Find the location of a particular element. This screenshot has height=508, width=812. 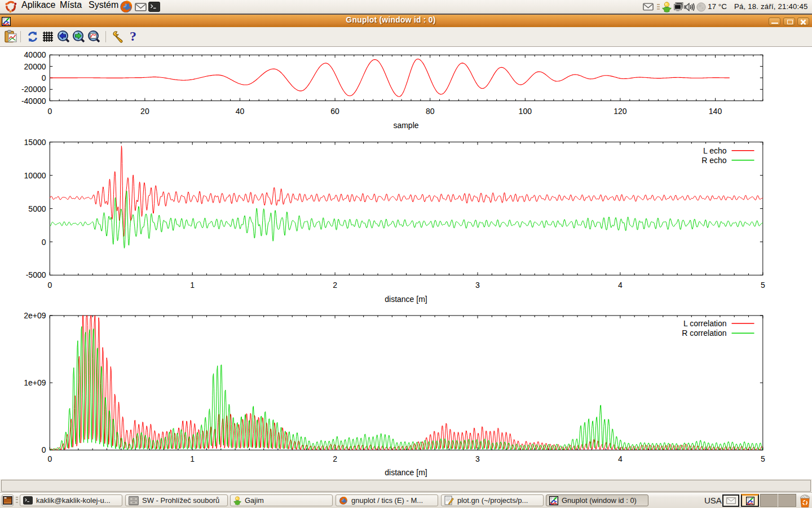

svg-text: 20 is located at coordinates (145, 111).